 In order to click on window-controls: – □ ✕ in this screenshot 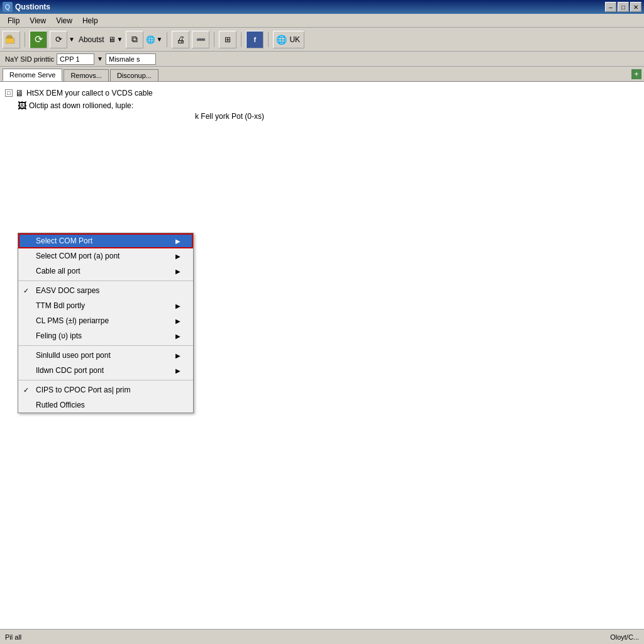, I will do `click(623, 7)`.